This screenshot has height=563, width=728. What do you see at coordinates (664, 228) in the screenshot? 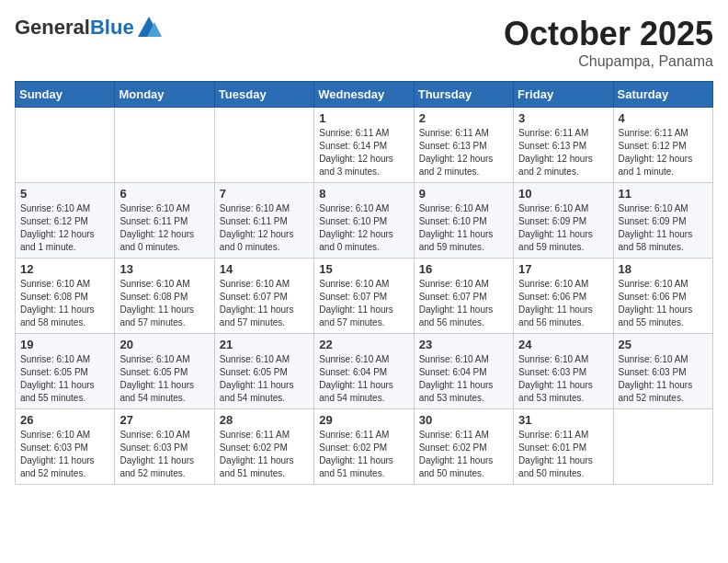
I see `day-info: Sunrise: 6:10 AM Sunset: 6:09 PM Dayligh…` at bounding box center [664, 228].